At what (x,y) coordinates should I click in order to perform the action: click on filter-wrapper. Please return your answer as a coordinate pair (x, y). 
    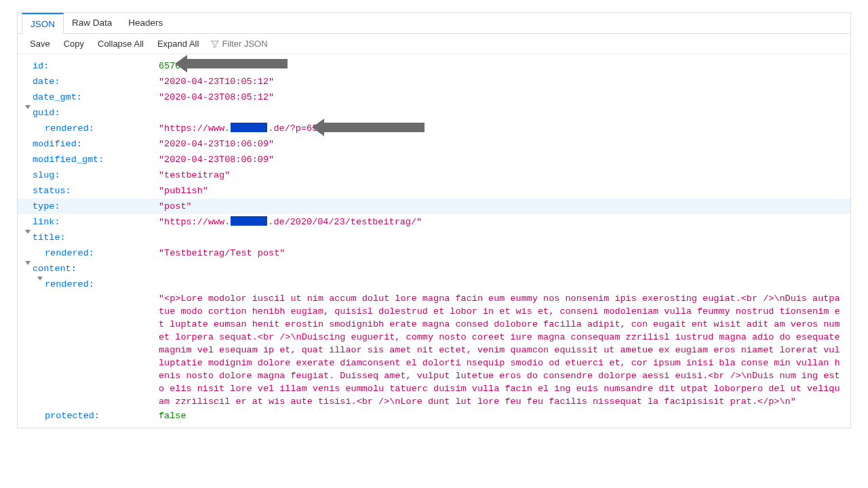
    Looking at the image, I should click on (264, 43).